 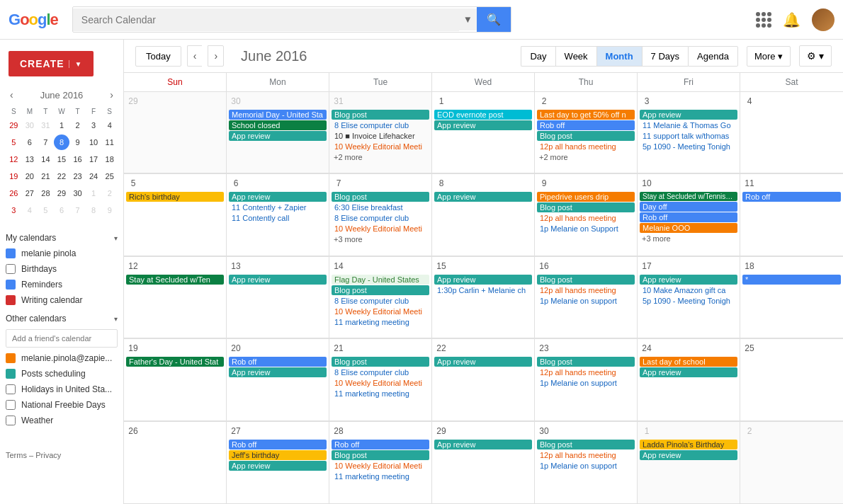 What do you see at coordinates (587, 379) in the screenshot?
I see `cal-cell: 23 Blog post 12p all hands meeting 1p Me…` at bounding box center [587, 379].